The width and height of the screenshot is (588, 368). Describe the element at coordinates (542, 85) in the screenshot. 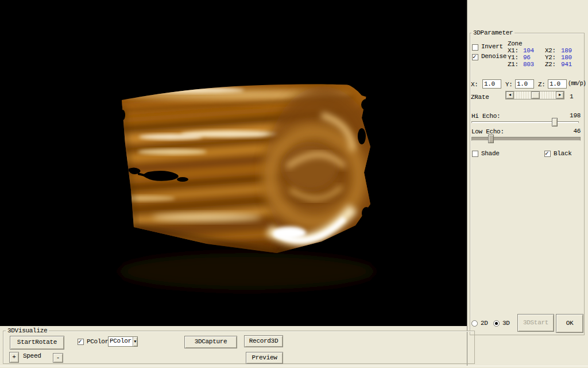

I see `z-scale-label: Z:` at that location.